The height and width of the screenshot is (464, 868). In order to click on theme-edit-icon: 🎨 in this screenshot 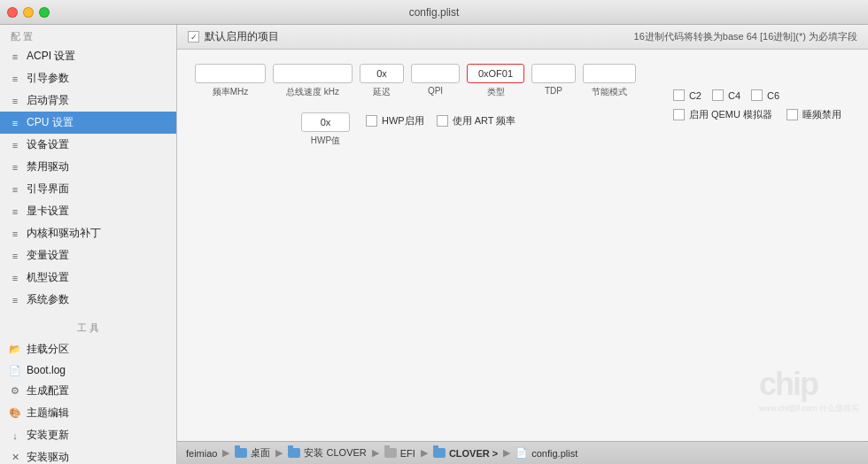, I will do `click(15, 413)`.